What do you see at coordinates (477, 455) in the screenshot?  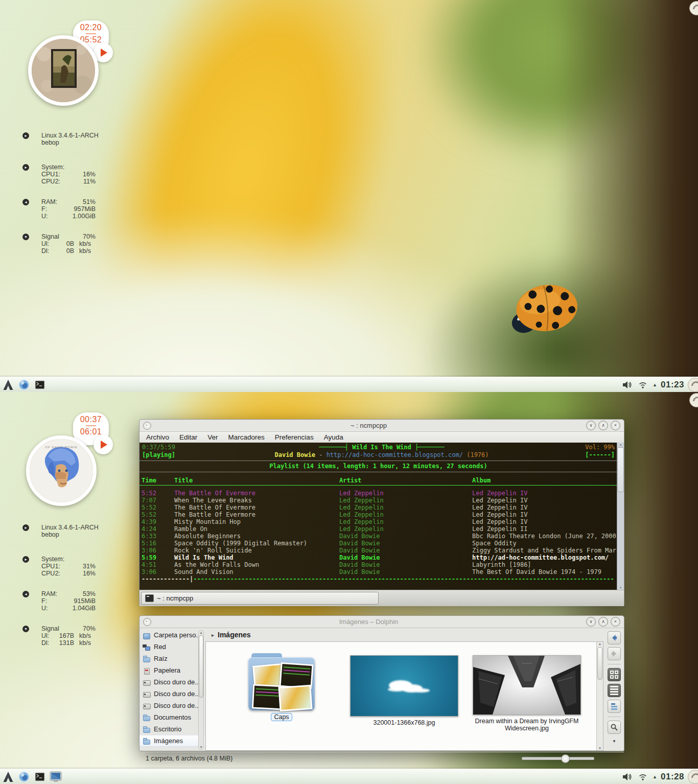 I see `song-year: (1976)` at bounding box center [477, 455].